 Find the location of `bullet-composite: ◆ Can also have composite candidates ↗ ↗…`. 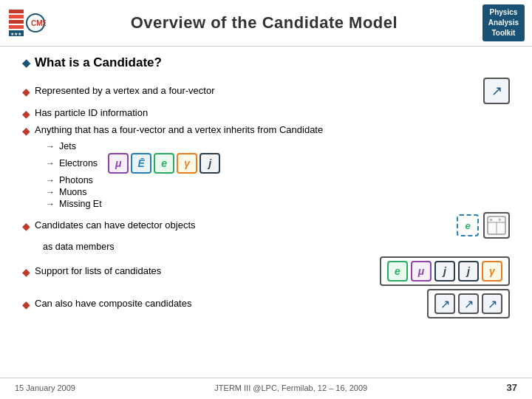

bullet-composite: ◆ Can also have composite candidates ↗ ↗… is located at coordinates (266, 304).